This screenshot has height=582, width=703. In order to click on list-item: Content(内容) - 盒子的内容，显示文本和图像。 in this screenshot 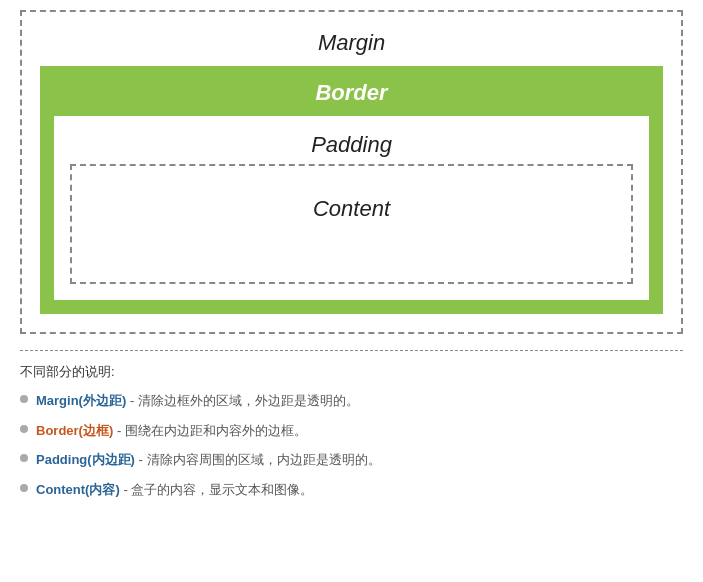, I will do `click(352, 490)`.